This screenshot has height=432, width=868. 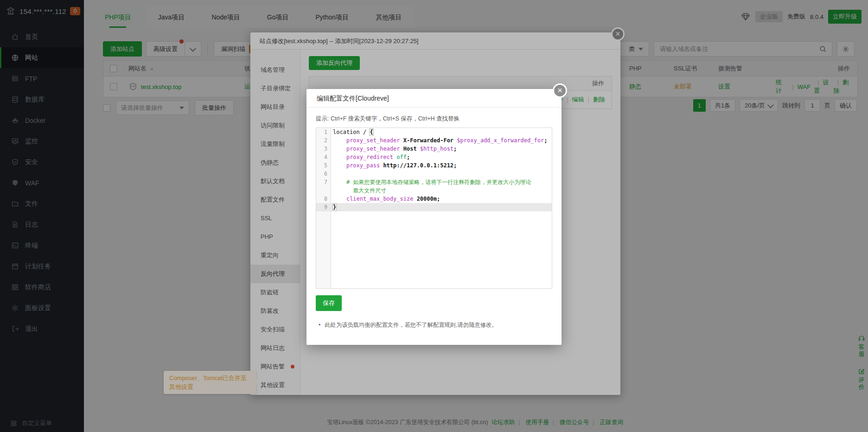 I want to click on save-button: 保存, so click(x=329, y=303).